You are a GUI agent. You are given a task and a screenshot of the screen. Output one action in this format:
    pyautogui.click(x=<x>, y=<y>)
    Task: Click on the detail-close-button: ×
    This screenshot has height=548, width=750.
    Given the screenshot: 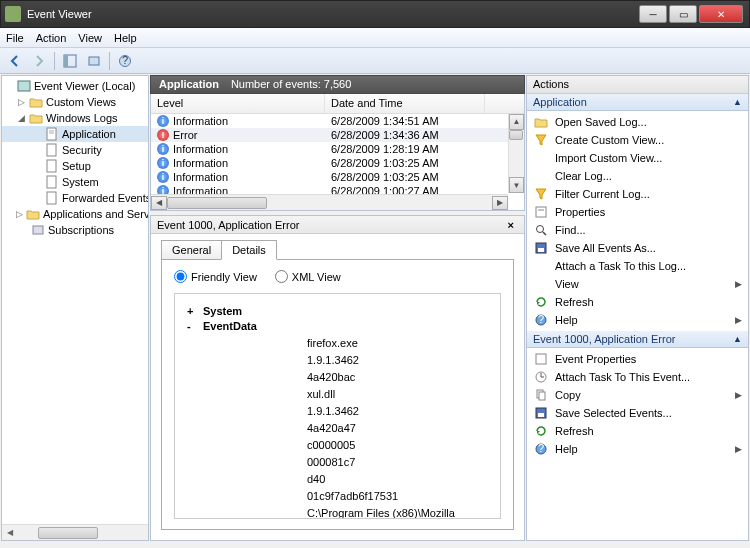 What is the action you would take?
    pyautogui.click(x=511, y=225)
    